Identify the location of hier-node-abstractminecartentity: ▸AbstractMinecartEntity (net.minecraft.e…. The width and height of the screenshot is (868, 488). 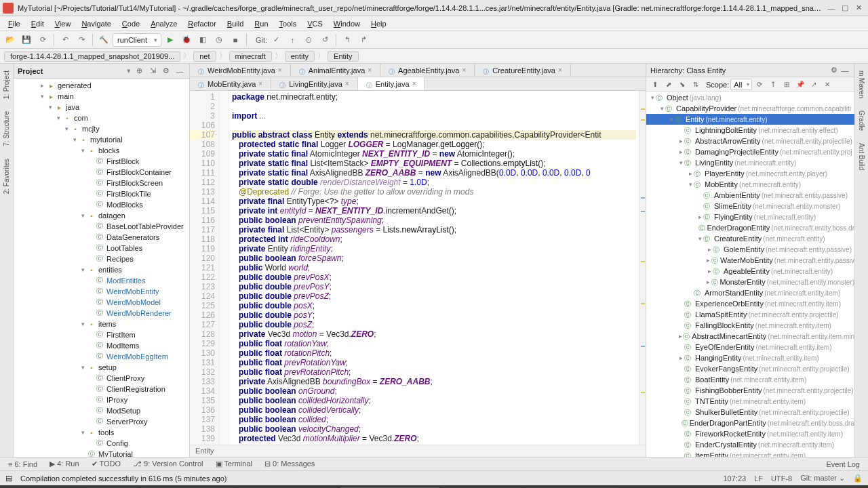
(750, 336).